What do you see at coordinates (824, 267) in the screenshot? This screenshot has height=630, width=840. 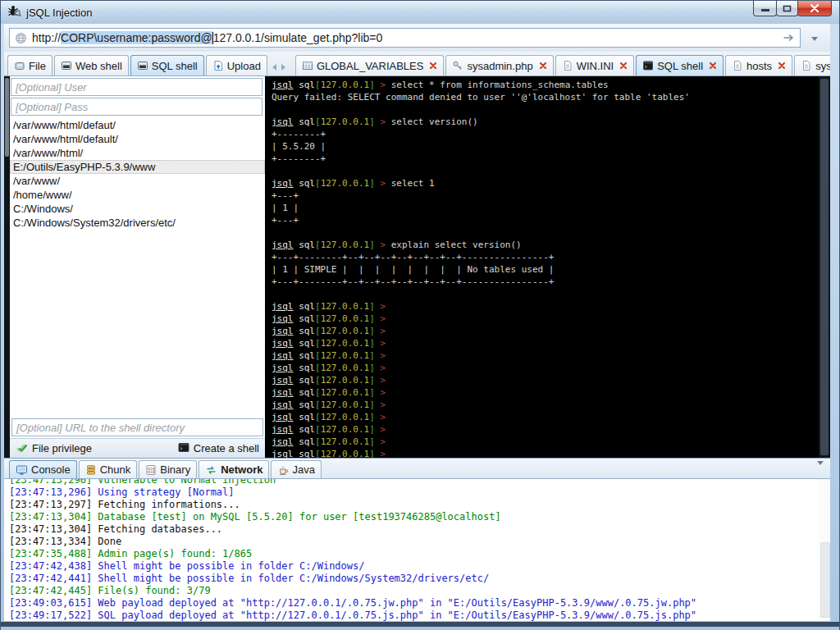 I see `terminal-scrollbar-thumb` at bounding box center [824, 267].